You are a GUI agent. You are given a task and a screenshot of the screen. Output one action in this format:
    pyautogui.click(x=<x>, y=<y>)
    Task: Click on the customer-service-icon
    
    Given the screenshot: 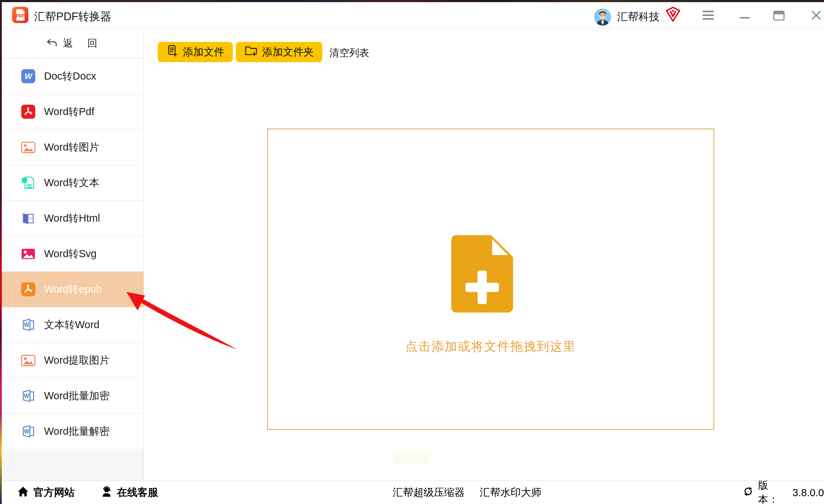 What is the action you would take?
    pyautogui.click(x=107, y=493)
    